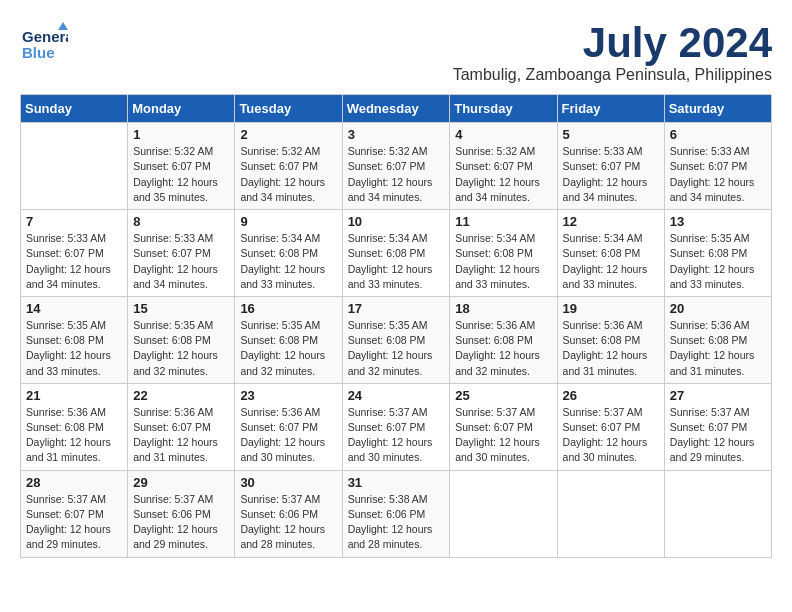 This screenshot has width=792, height=612. Describe the element at coordinates (396, 254) in the screenshot. I see `calendar-week-row: 7Sunrise: 5:33 AM Sunset: 6:07 PM Daylig…` at that location.